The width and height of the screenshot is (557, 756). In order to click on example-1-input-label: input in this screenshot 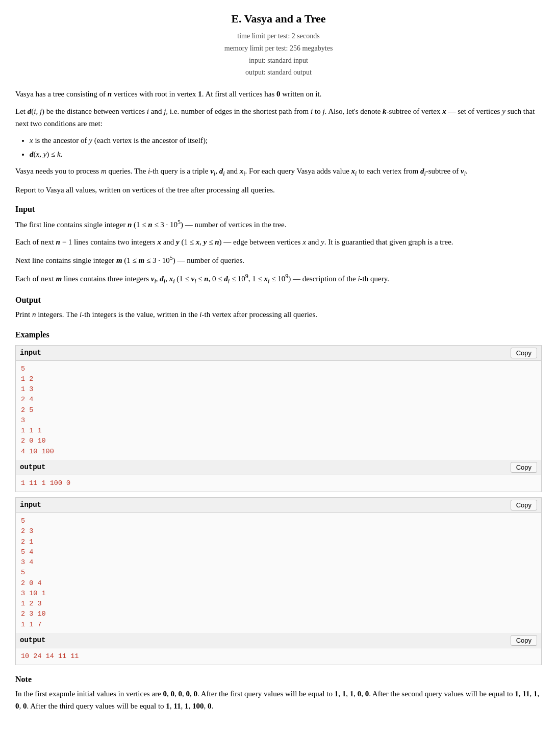, I will do `click(31, 353)`.